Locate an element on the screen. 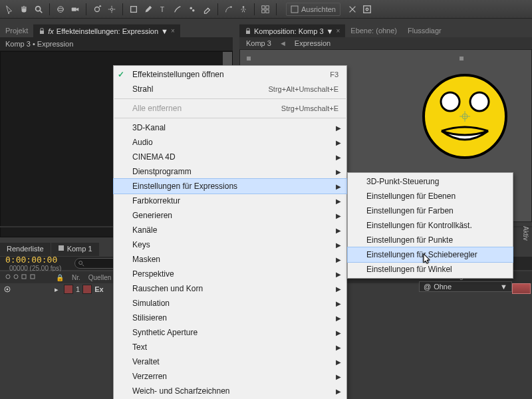  menu-item-kan-le: Kanäle▶ is located at coordinates (230, 230).